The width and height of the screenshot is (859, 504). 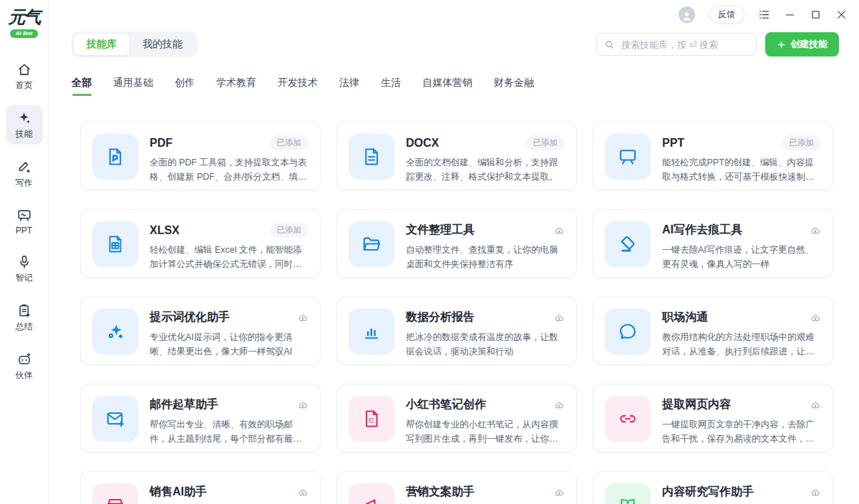 I want to click on category-tab-1: 通用基础, so click(x=133, y=86).